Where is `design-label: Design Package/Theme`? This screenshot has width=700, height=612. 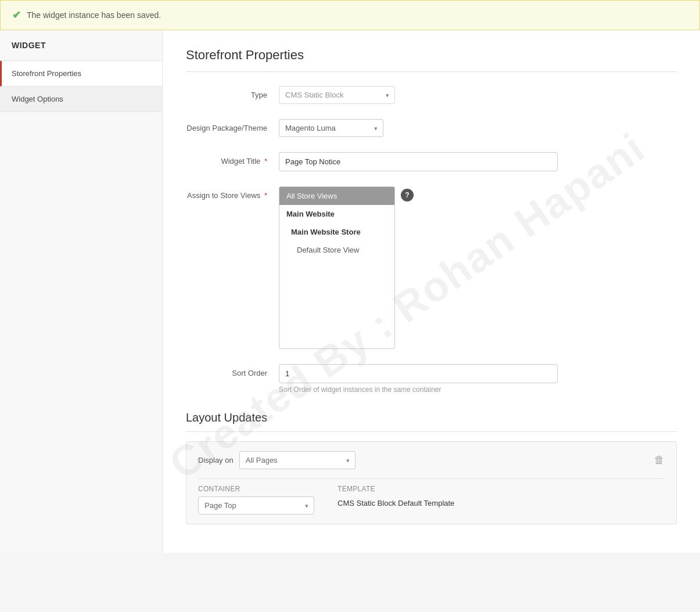 design-label: Design Package/Theme is located at coordinates (232, 125).